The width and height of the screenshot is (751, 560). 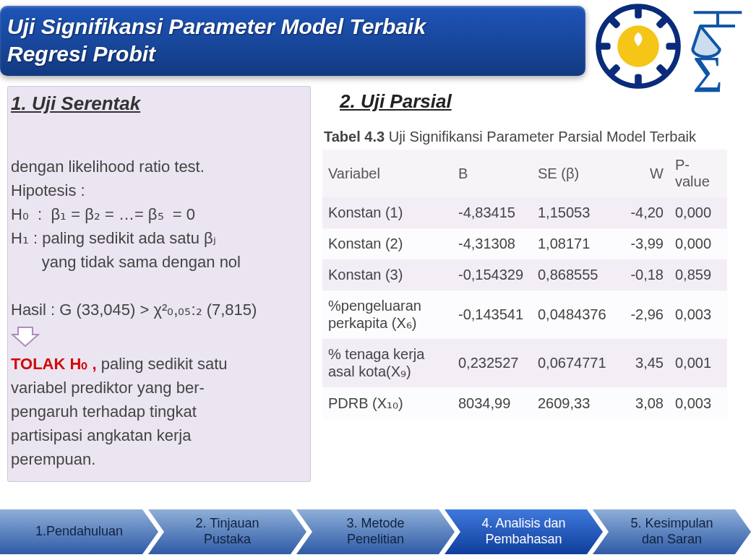 I want to click on th-pvalue: P-value, so click(x=698, y=173).